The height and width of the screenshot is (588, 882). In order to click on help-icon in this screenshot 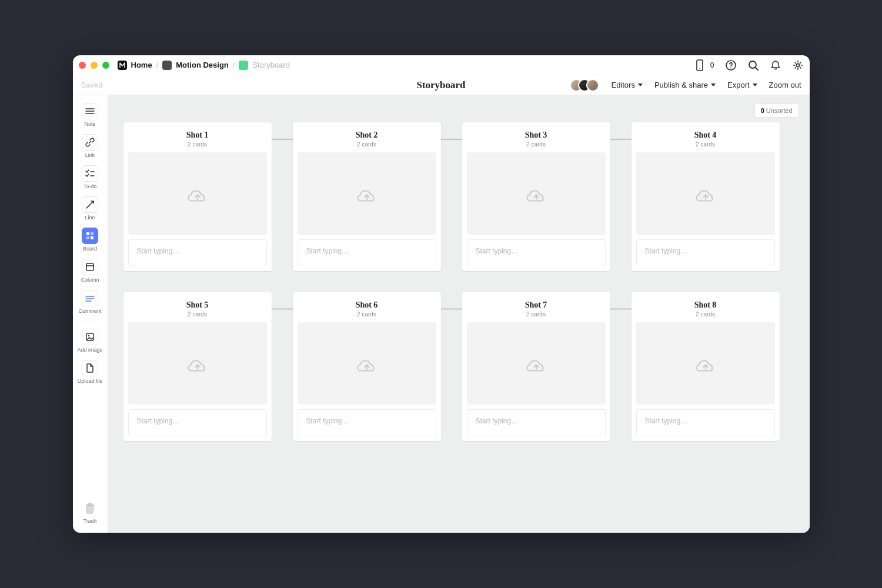, I will do `click(731, 65)`.